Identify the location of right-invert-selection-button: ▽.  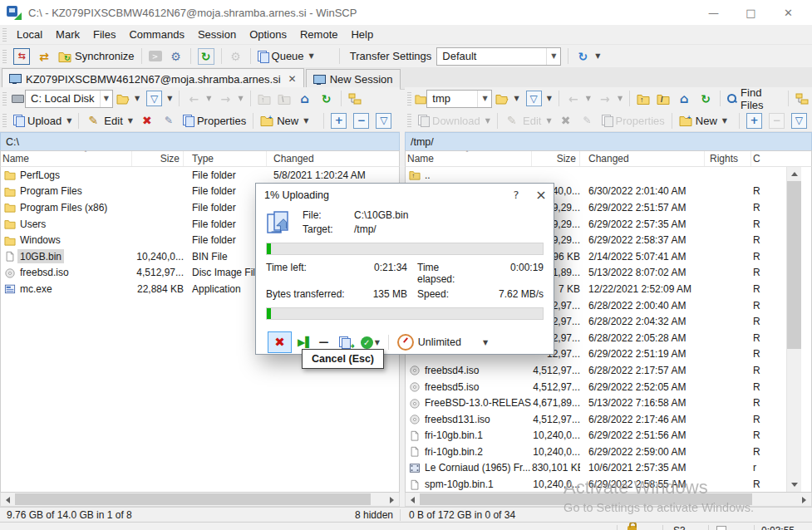
(800, 120).